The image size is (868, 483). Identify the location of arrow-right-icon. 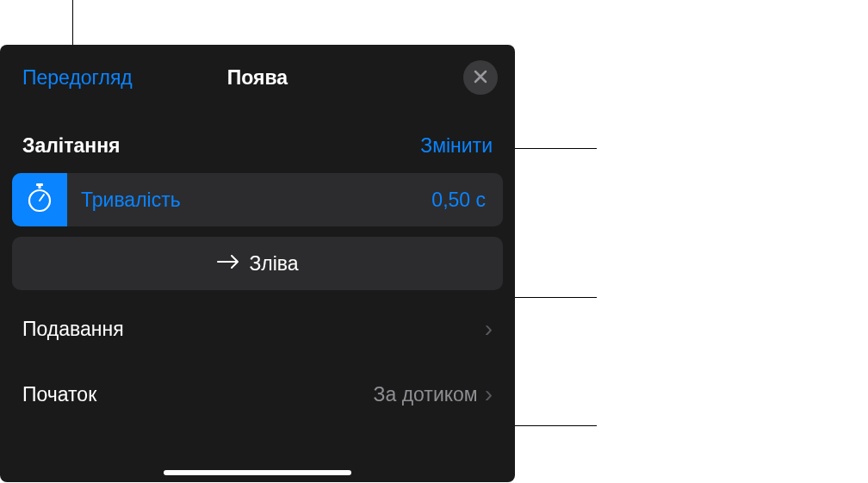
(228, 263).